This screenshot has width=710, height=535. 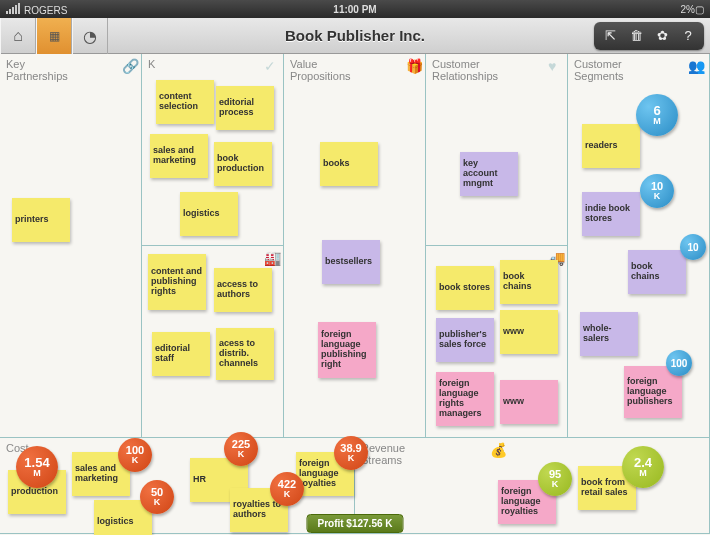 What do you see at coordinates (245, 354) in the screenshot?
I see `note-access-dist: acess to distrib. channels` at bounding box center [245, 354].